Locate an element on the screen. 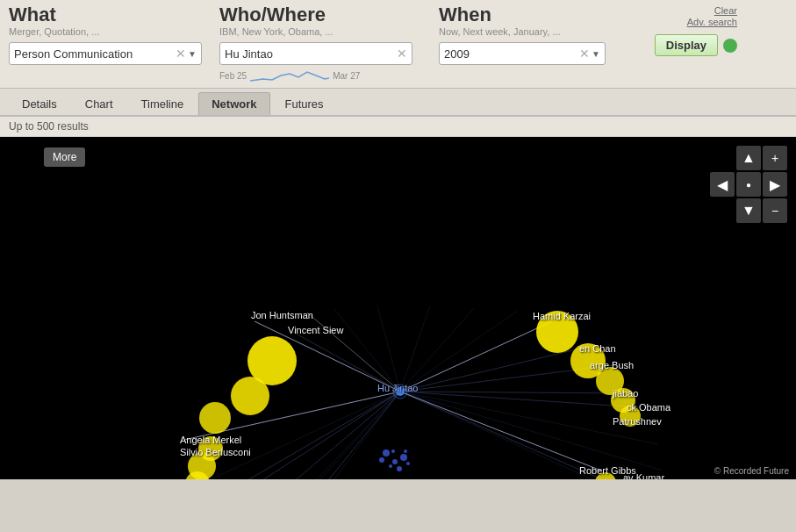 The height and width of the screenshot is (532, 796). display-button: Display is located at coordinates (686, 46).